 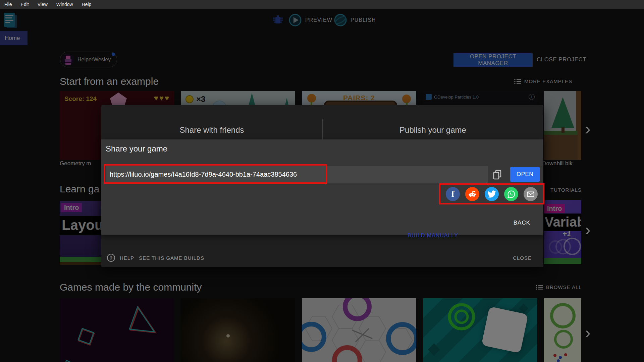 I want to click on share-panel-title: Share your game, so click(x=137, y=149).